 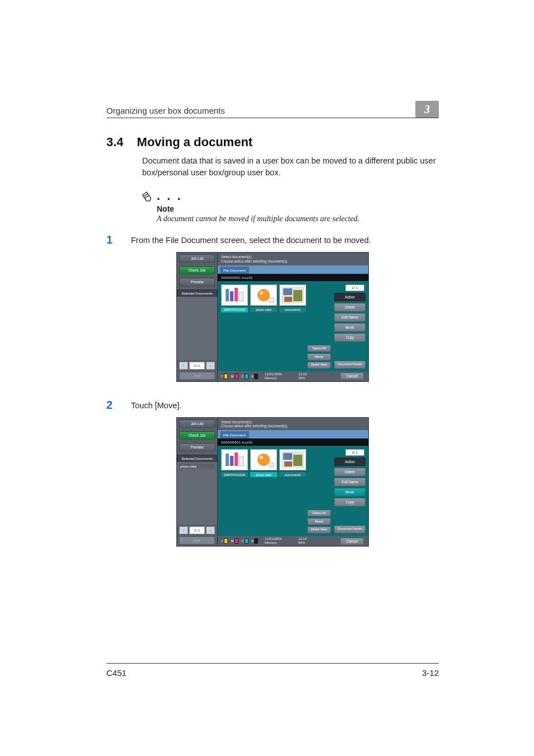 What do you see at coordinates (111, 240) in the screenshot?
I see `step-number: 1` at bounding box center [111, 240].